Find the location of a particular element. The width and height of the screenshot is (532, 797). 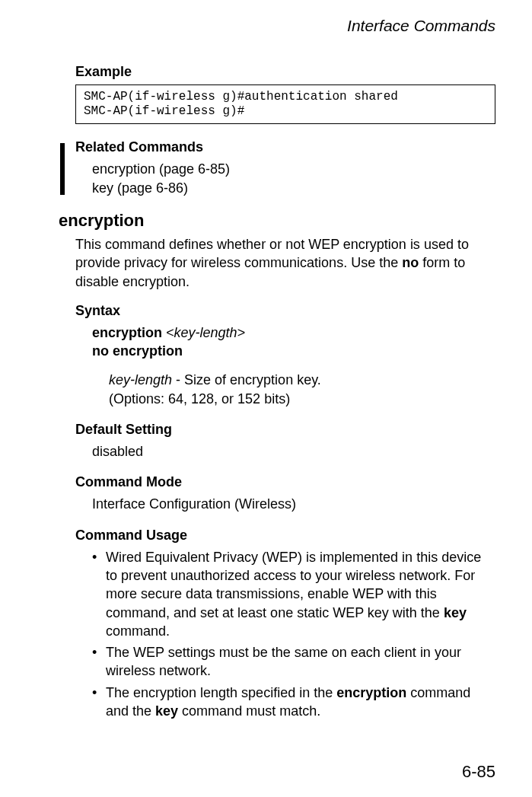

param-desc: - Size of encryption key. is located at coordinates (247, 380).